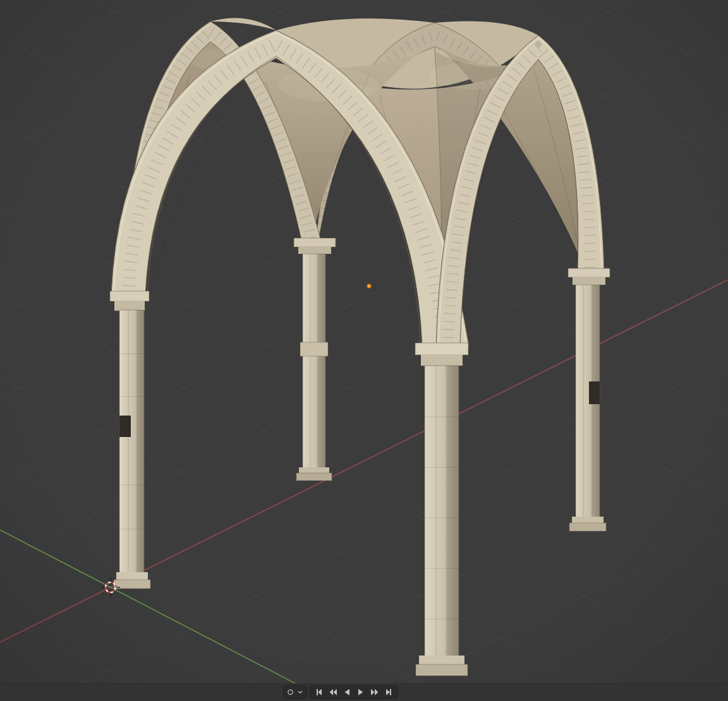  Describe the element at coordinates (354, 692) in the screenshot. I see `playback-button-group` at that location.